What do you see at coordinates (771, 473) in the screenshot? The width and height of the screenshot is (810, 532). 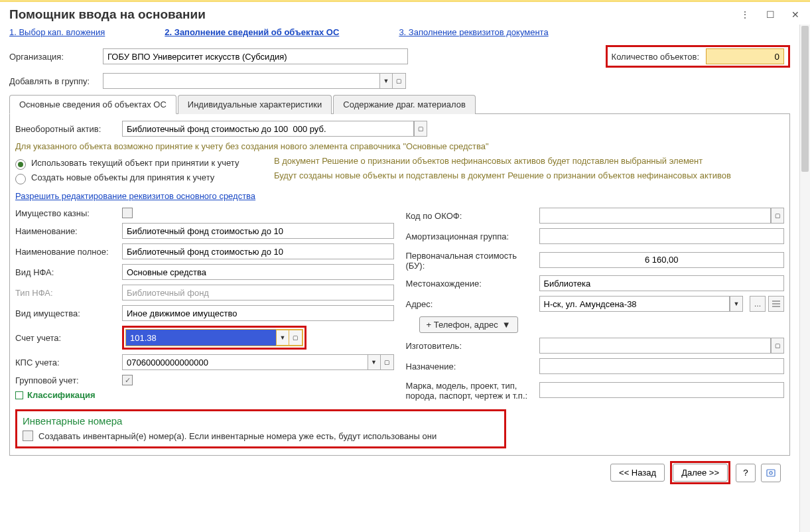 I see `settings-icon` at bounding box center [771, 473].